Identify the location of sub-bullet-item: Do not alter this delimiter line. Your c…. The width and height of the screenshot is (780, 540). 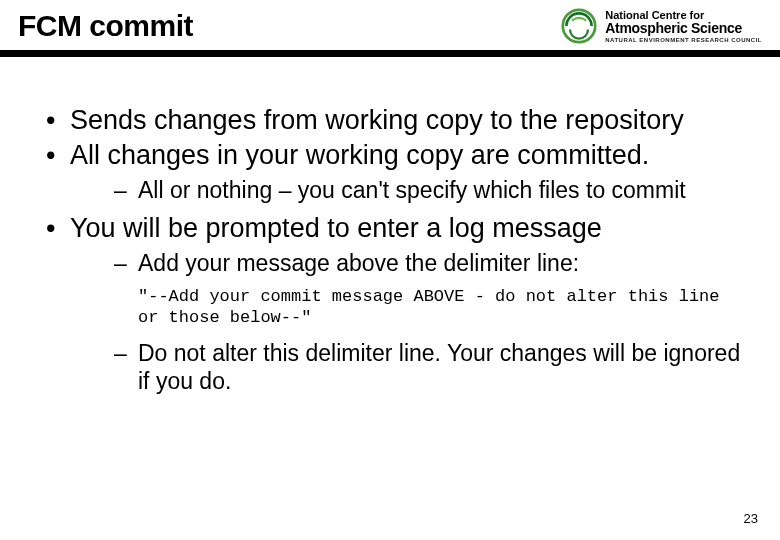
(410, 368).